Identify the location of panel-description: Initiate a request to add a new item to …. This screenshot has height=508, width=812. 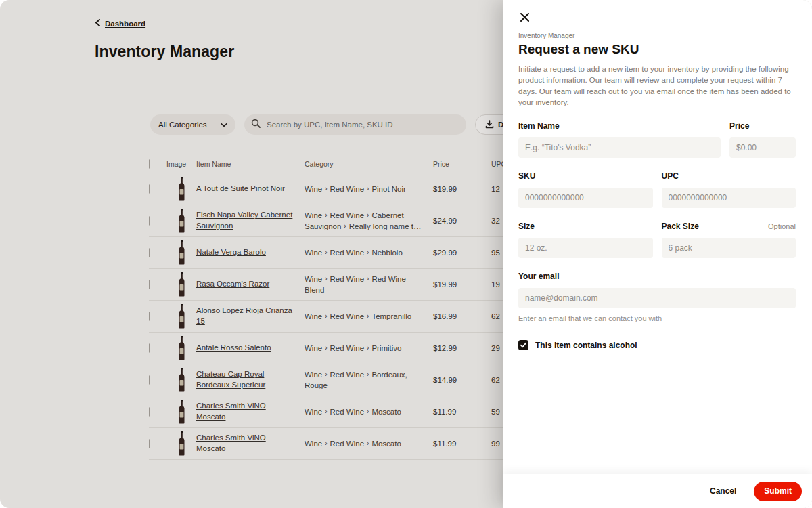
(657, 85).